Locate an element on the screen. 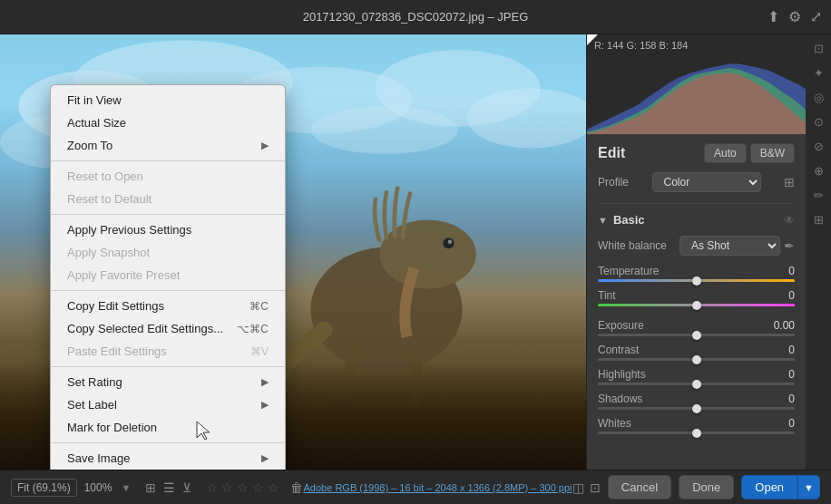  shadows-thumb is located at coordinates (697, 409).